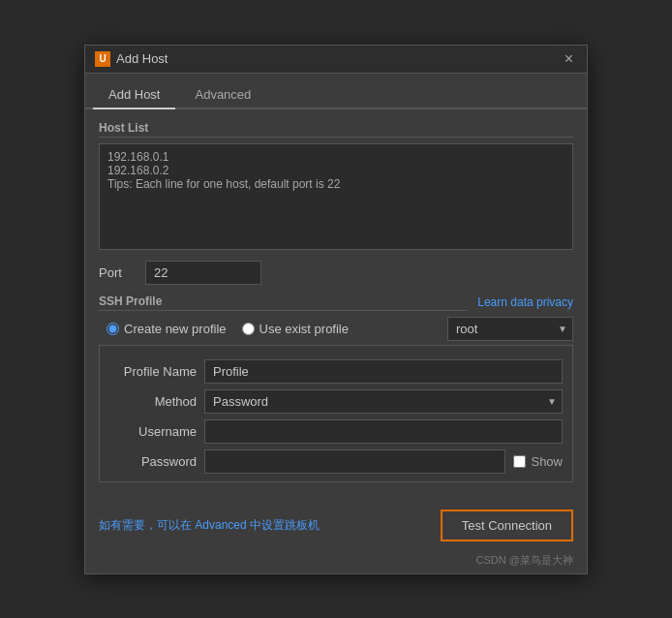 This screenshot has height=618, width=672. What do you see at coordinates (134, 95) in the screenshot?
I see `tab-add-host: Add Host` at bounding box center [134, 95].